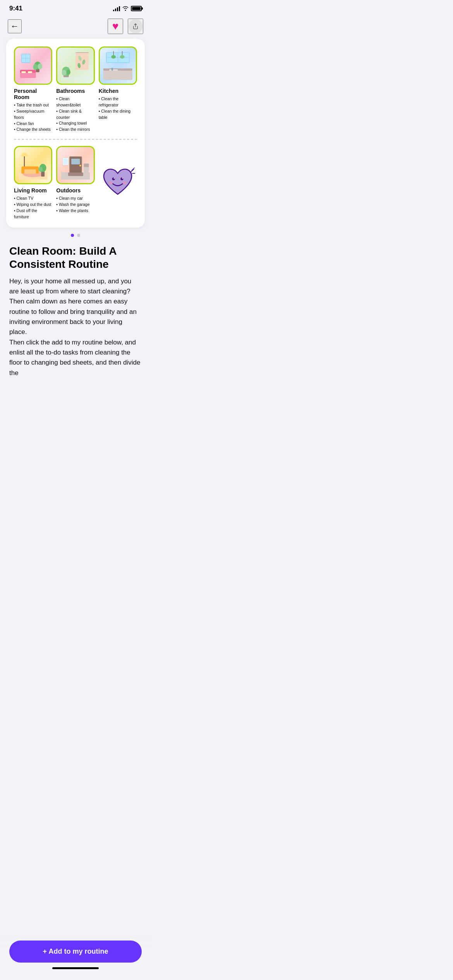 Image resolution: width=453 pixels, height=980 pixels. Describe the element at coordinates (76, 8) in the screenshot. I see `status-bar: 9:41` at that location.